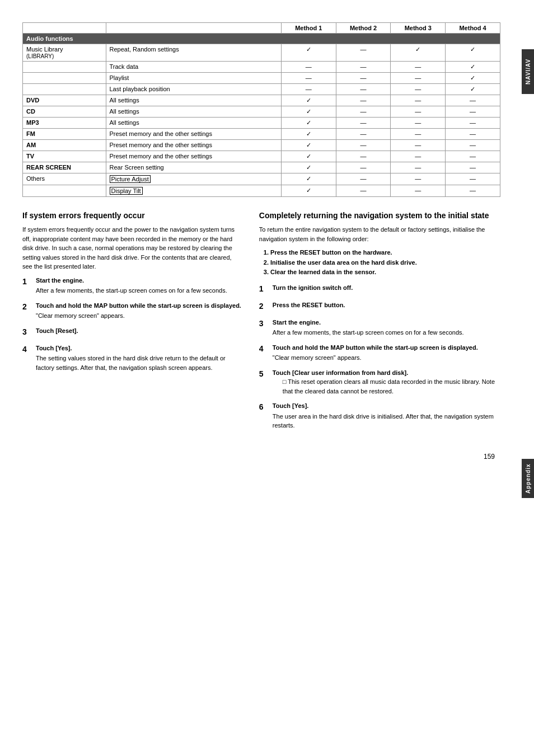  I want to click on table-row: OthersPicture Adjust✓———, so click(262, 179).